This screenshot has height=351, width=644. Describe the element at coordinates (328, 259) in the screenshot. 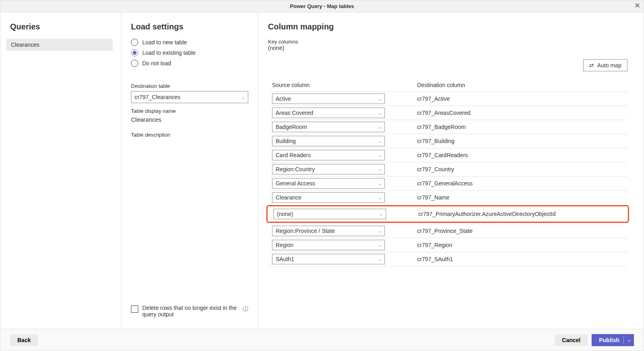

I see `source-column-dropdown: SAuth1⌵` at that location.